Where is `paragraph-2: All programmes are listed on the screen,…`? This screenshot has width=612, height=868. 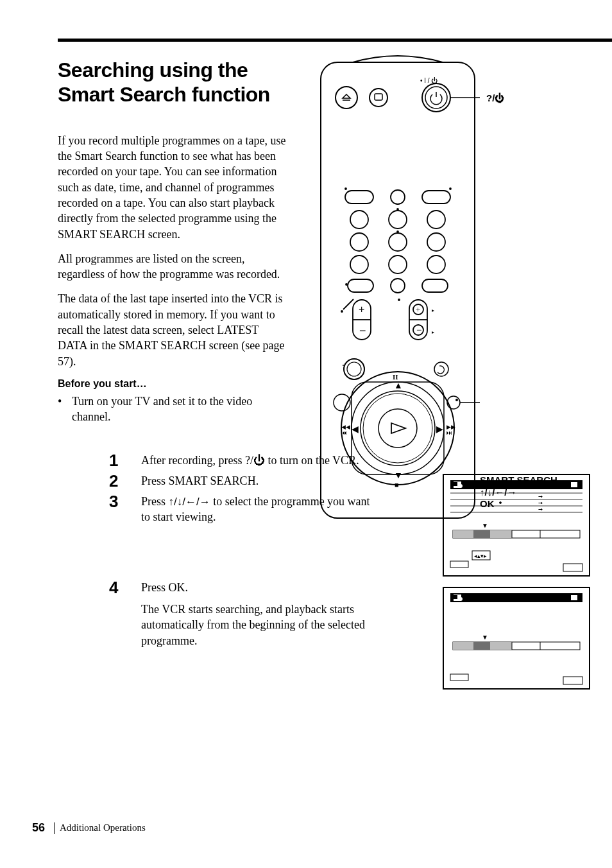 paragraph-2: All programmes are listed on the screen,… is located at coordinates (173, 267).